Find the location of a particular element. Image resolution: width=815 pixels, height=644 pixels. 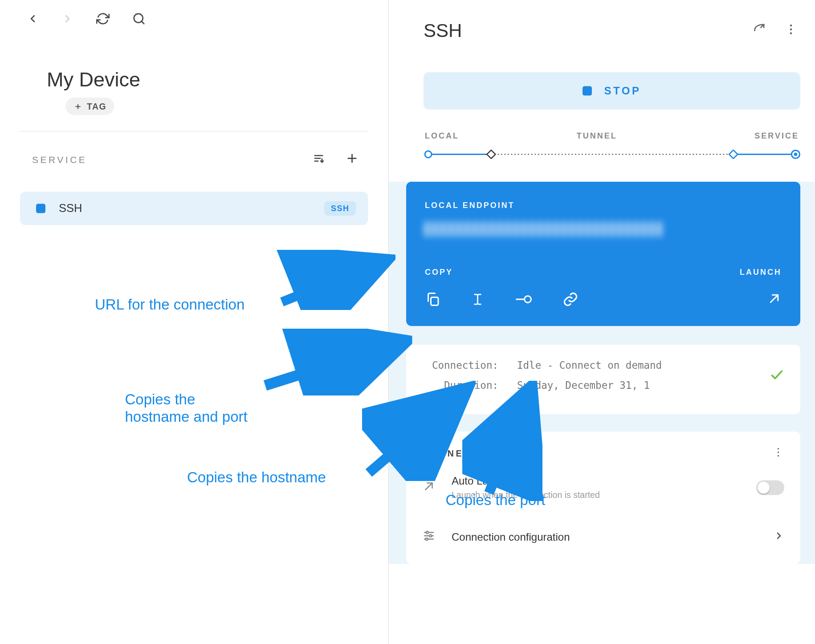

tag-label: TAG is located at coordinates (97, 106).